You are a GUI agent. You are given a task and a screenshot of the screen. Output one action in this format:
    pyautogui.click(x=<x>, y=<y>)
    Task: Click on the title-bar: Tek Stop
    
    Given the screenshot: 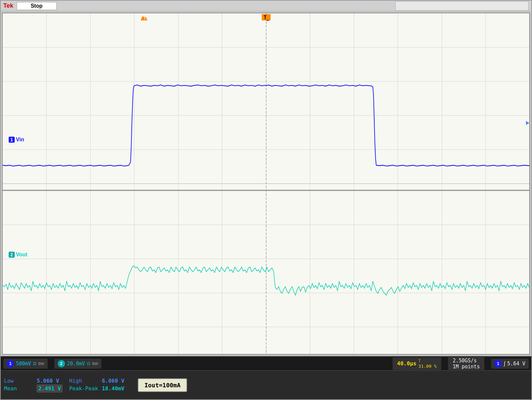 What is the action you would take?
    pyautogui.click(x=266, y=6)
    